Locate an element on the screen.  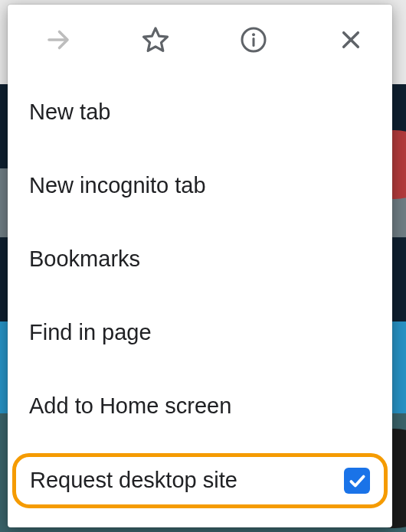
menu-item-add-to-home-screen: Add to Home screen is located at coordinates (200, 406).